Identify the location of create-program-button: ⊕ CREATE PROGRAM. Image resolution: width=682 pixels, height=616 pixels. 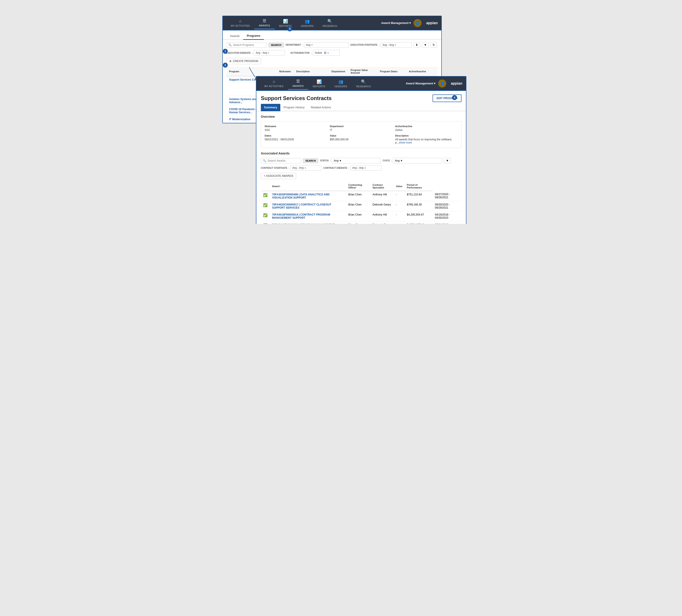
(244, 61).